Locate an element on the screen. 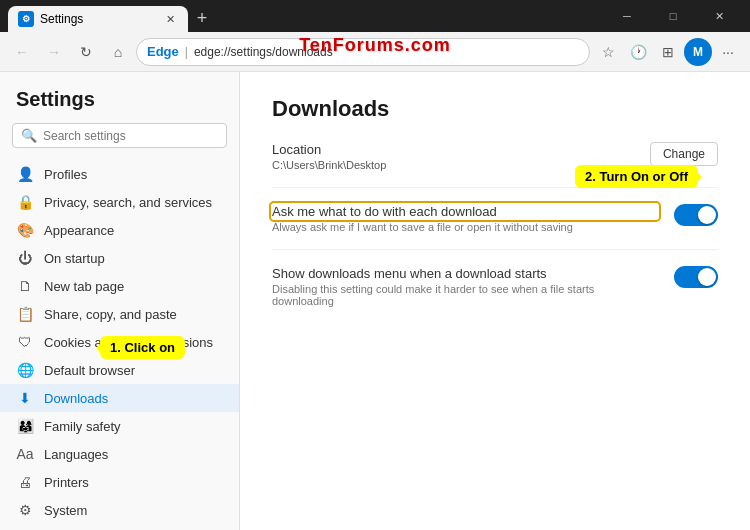  search-icon: 🔍 is located at coordinates (29, 136).